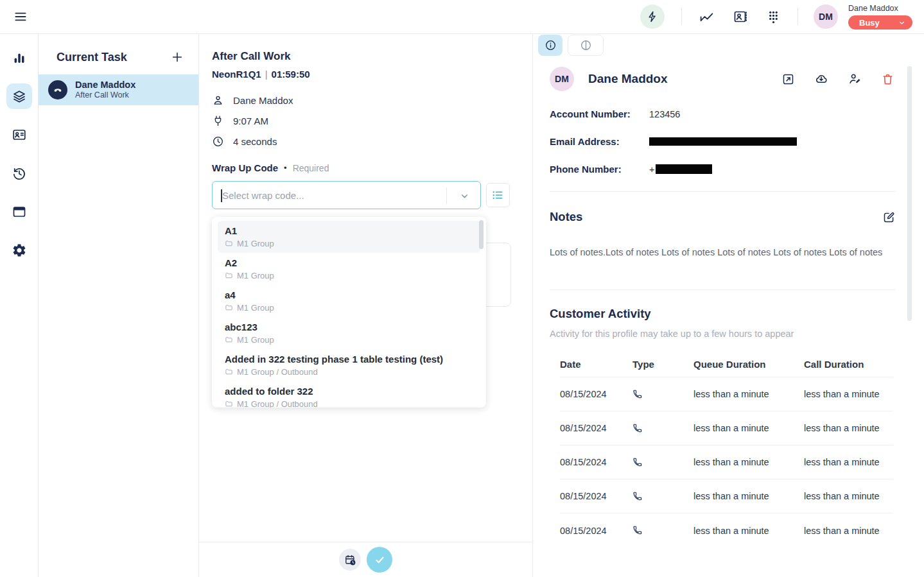  I want to click on wrap-code-option: A1 M1 Group, so click(349, 237).